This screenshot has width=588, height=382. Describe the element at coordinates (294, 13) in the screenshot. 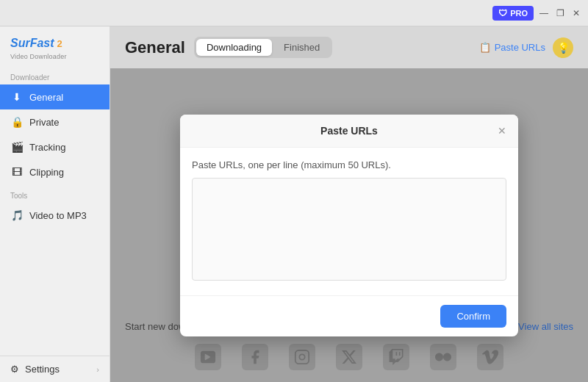

I see `titlebar: 🛡 PRO — ❐ ✕` at that location.